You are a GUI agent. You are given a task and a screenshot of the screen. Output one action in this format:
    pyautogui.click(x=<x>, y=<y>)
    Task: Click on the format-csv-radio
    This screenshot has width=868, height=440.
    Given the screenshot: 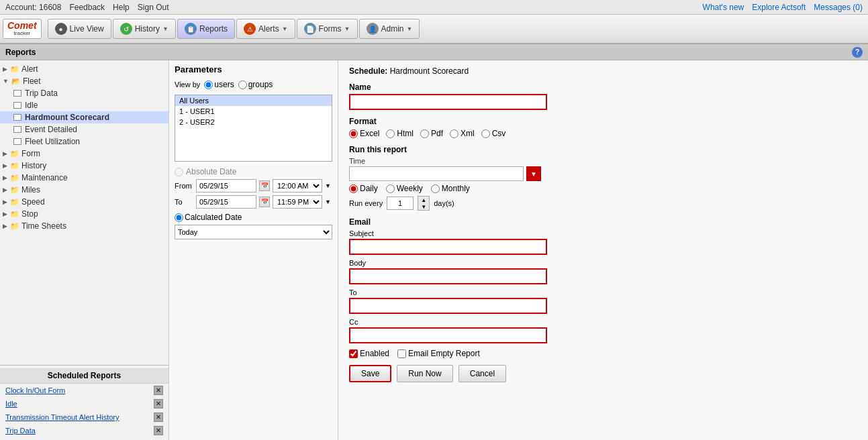 What is the action you would take?
    pyautogui.click(x=486, y=134)
    